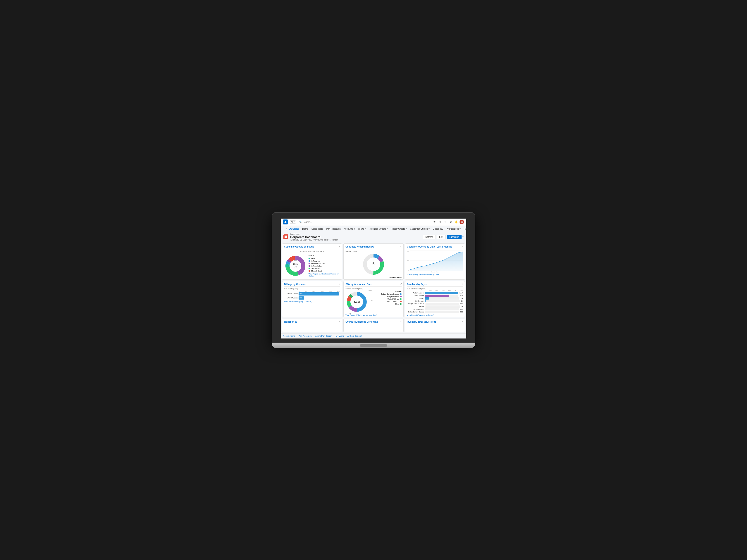 The height and width of the screenshot is (560, 747). Describe the element at coordinates (355, 336) in the screenshot. I see `status-avsight-support: AvSight Support` at that location.